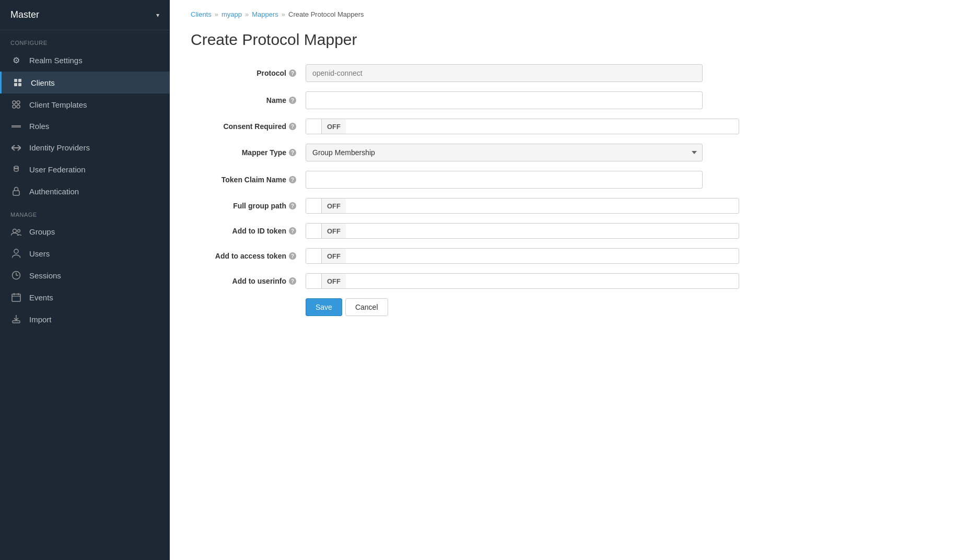 This screenshot has width=980, height=560. I want to click on add-to-userinfo-label: Add to userinfo ?, so click(248, 281).